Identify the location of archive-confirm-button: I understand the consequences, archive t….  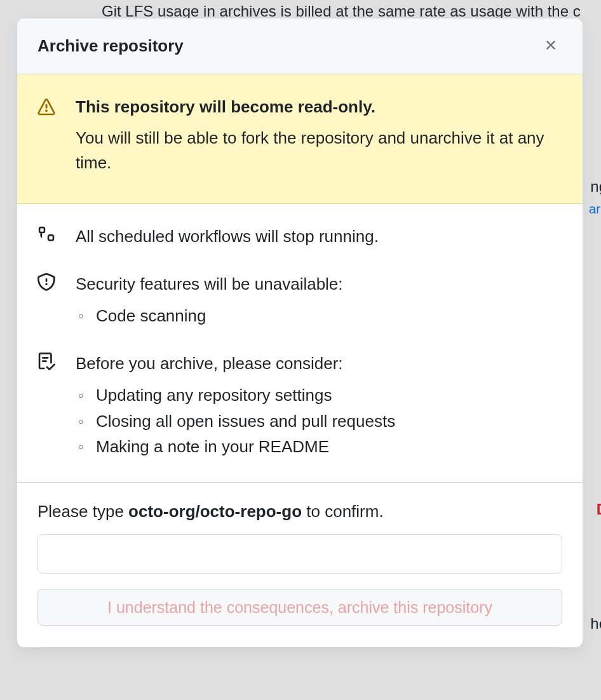
(300, 607).